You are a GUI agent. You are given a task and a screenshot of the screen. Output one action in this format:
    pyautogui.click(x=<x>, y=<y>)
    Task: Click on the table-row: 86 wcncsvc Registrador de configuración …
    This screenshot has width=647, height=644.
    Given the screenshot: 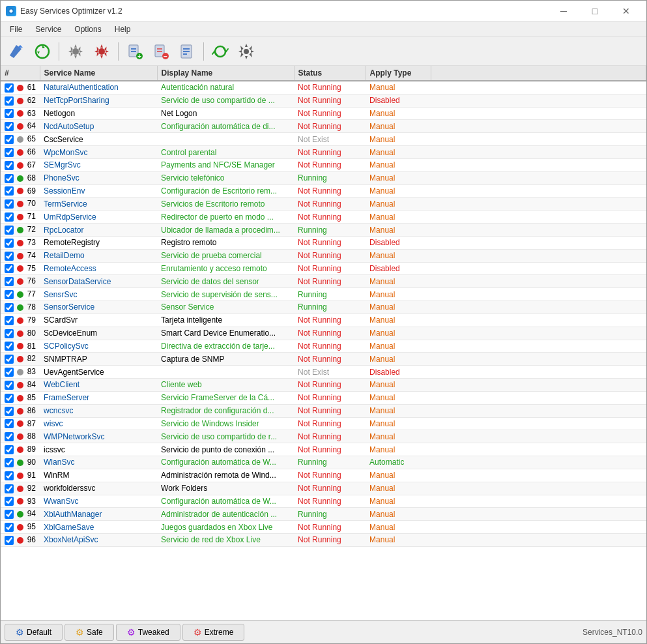 What is the action you would take?
    pyautogui.click(x=323, y=411)
    